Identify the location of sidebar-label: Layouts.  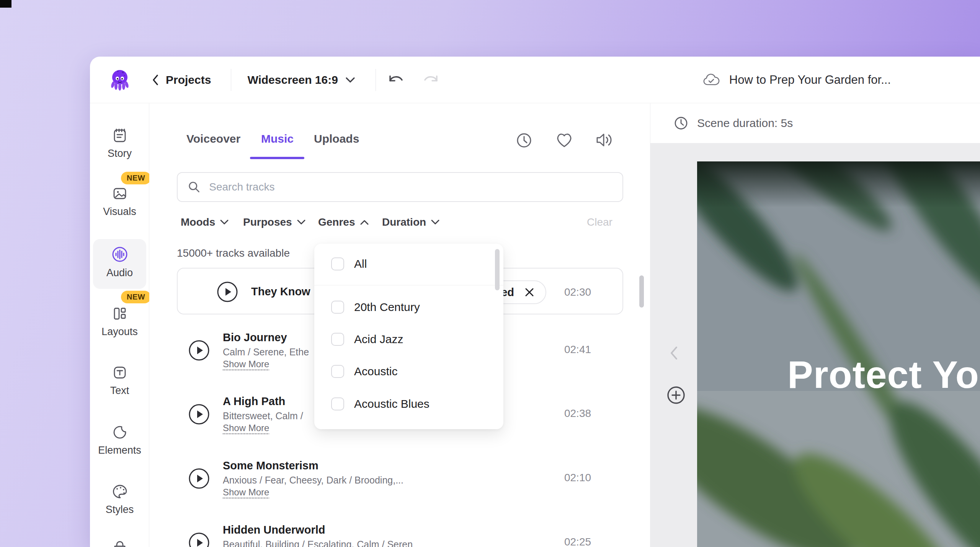
(119, 332).